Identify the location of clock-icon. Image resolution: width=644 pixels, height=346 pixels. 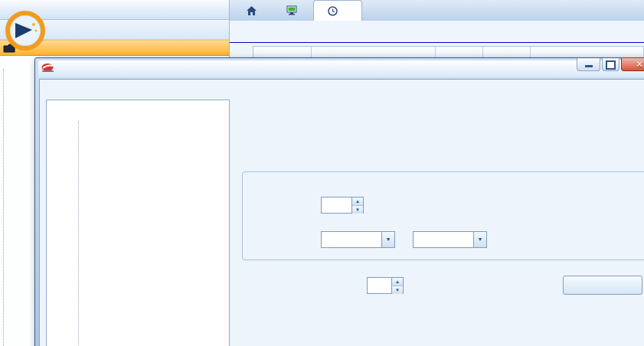
(332, 11).